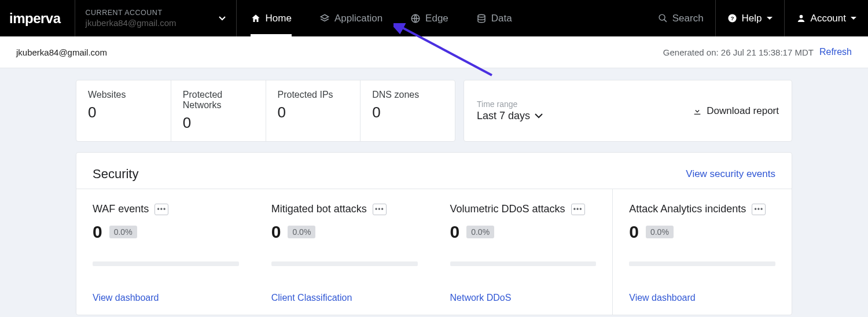 Image resolution: width=868 pixels, height=317 pixels. Describe the element at coordinates (738, 52) in the screenshot. I see `generated-on-text: Generated on: 26 Jul 21 15:38:17 MDT` at that location.